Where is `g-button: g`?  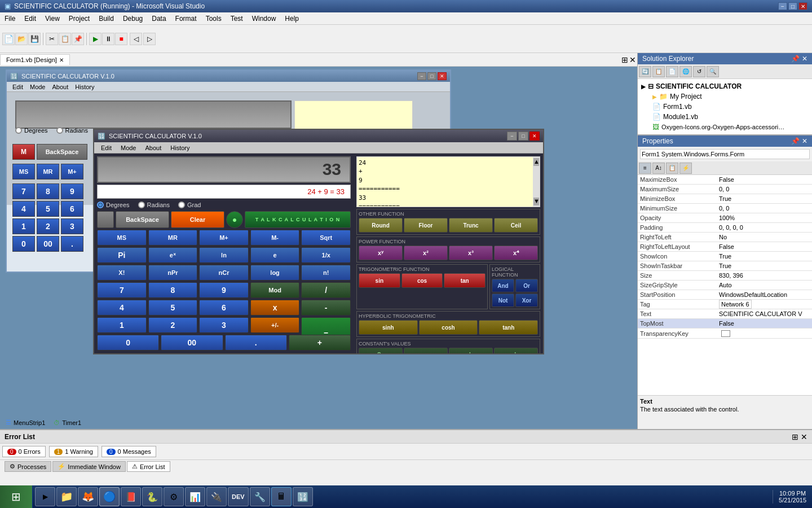
g-button: g is located at coordinates (426, 351).